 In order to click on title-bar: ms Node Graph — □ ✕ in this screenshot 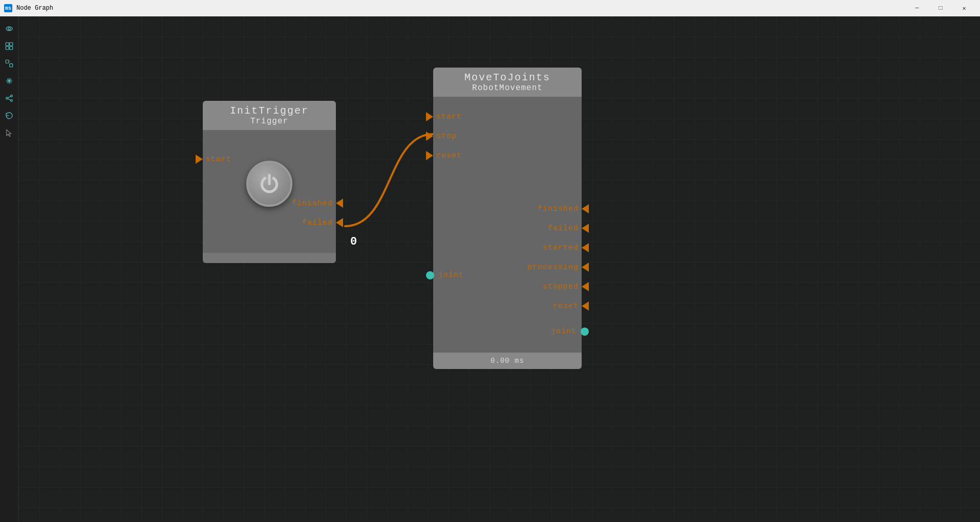, I will do `click(490, 8)`.